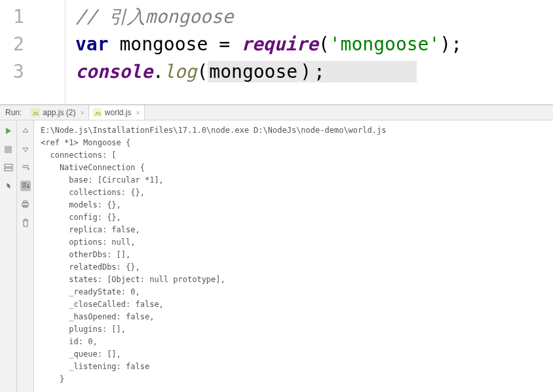 Image resolution: width=553 pixels, height=392 pixels. I want to click on console-line: _closeCalled: false,, so click(294, 305).